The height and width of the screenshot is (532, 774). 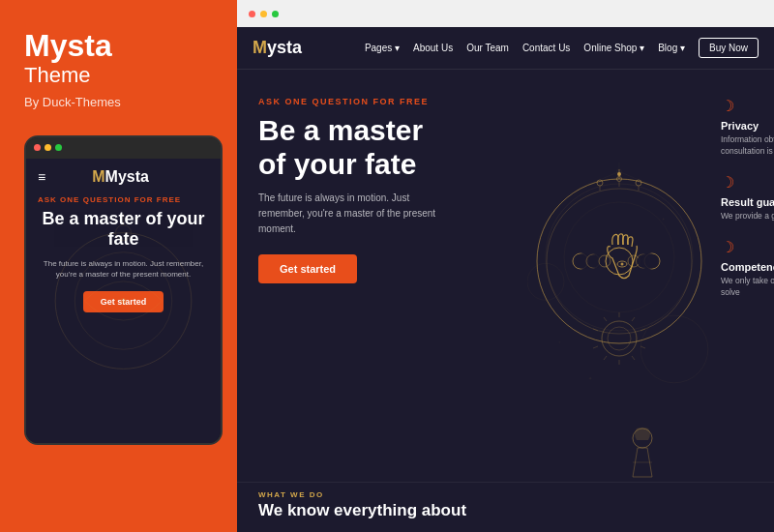 I want to click on desktop-nav: Mysta Pages ▾ About Us Our Team Contact …, so click(x=505, y=48).